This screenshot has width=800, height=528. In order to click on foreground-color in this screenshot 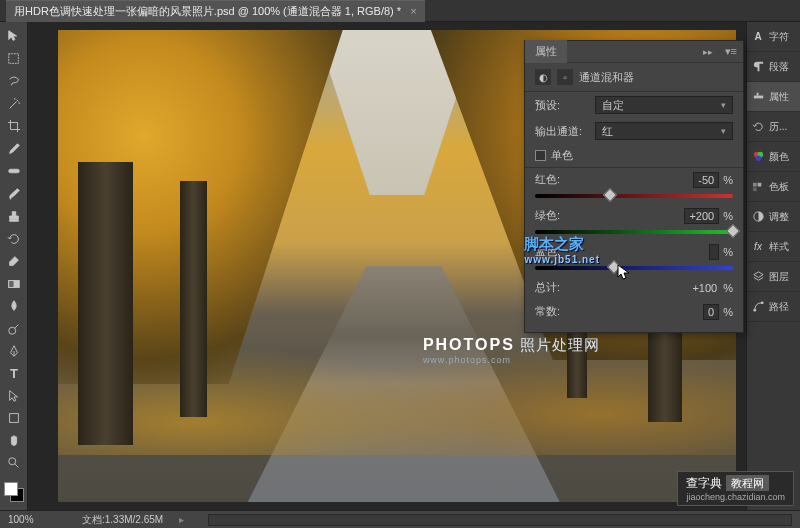, I will do `click(11, 489)`.